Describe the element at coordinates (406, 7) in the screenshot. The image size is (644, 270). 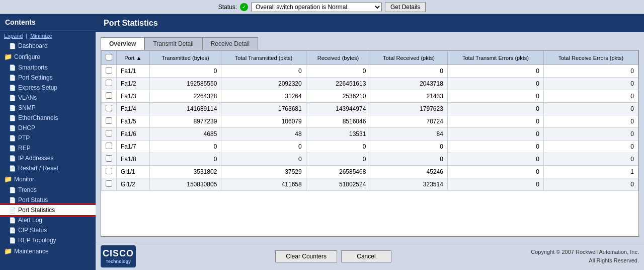
I see `get-details-button: Get Details` at that location.